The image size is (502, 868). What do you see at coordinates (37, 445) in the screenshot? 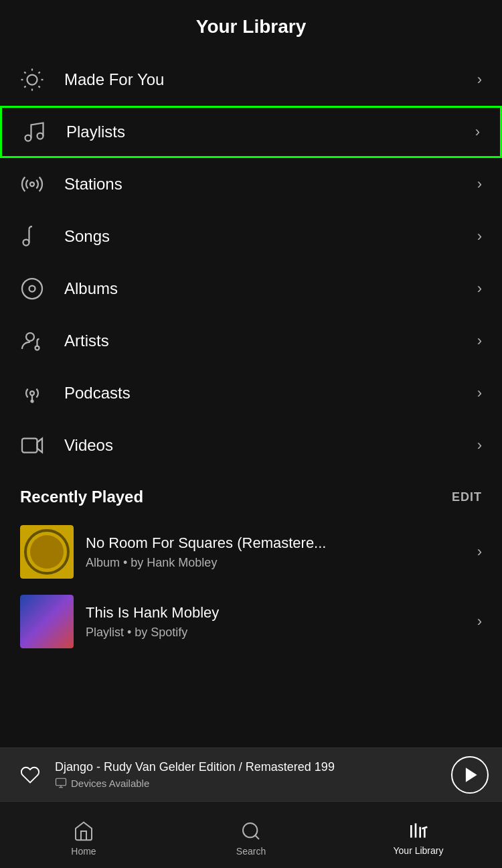
I see `video-icon` at bounding box center [37, 445].